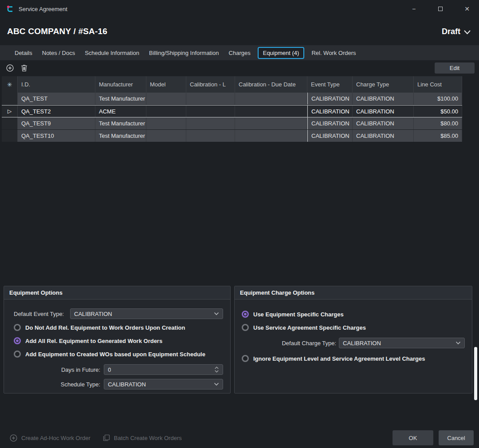 This screenshot has height=448, width=479. I want to click on dialog-footer: Create Ad-Hoc Work Order Batch Create Wo…, so click(240, 438).